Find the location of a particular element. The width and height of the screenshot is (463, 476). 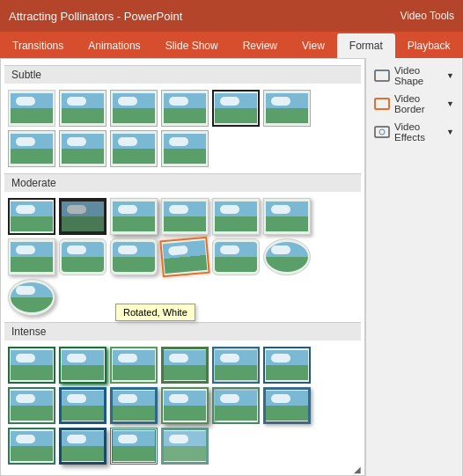

tab-review: Review is located at coordinates (261, 46).